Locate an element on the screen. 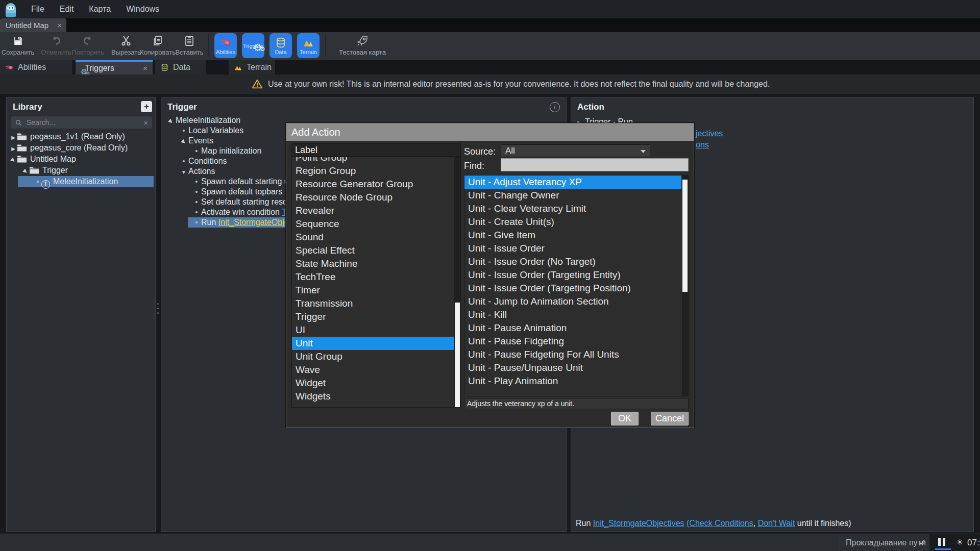  warning-banner: Use at your own risk! This is an interna… is located at coordinates (490, 84).